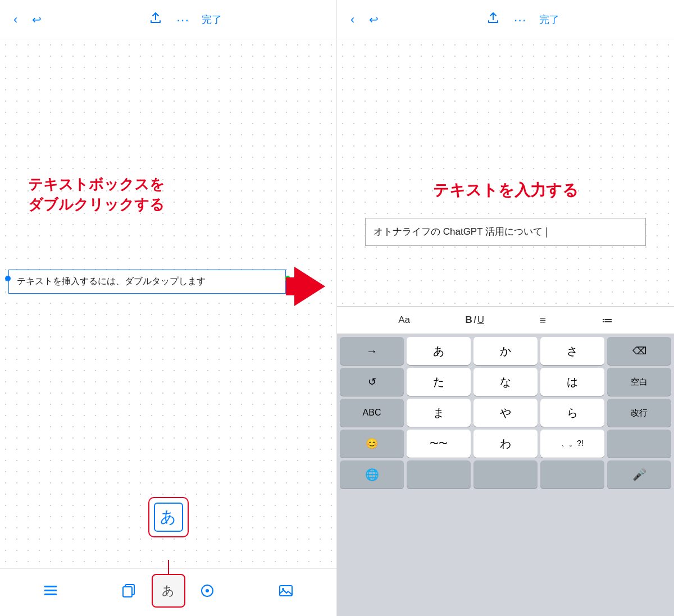  I want to click on ah-char-main: あ, so click(168, 517).